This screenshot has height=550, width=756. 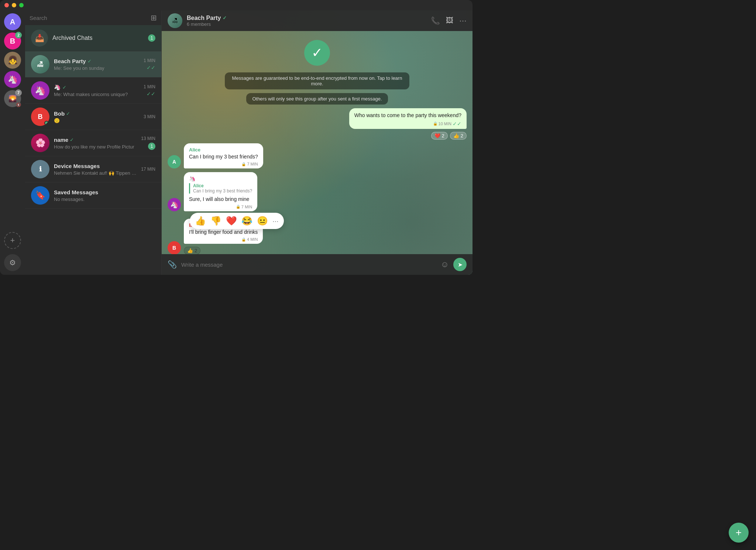 I want to click on time-alice: 7 MIN, so click(x=252, y=164).